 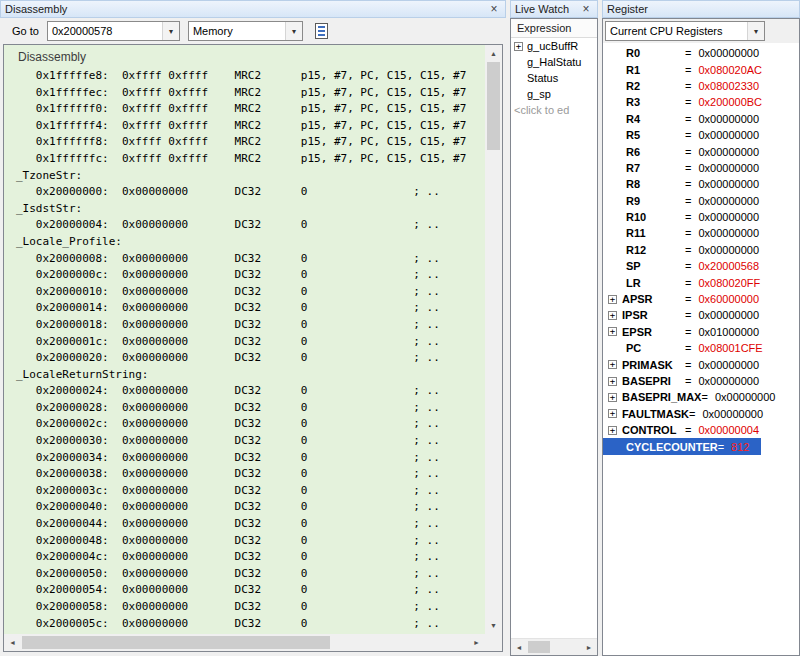 What do you see at coordinates (250, 192) in the screenshot?
I see `disasm-line: 0x20000000: 0x00000000 DC32 0 ; ..` at bounding box center [250, 192].